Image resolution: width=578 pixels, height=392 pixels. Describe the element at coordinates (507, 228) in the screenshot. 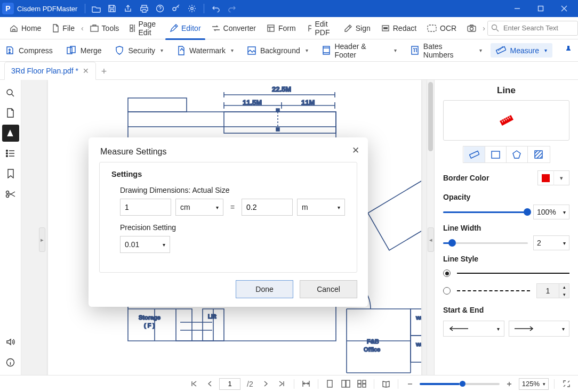

I see `line-width-label: Line Width` at that location.